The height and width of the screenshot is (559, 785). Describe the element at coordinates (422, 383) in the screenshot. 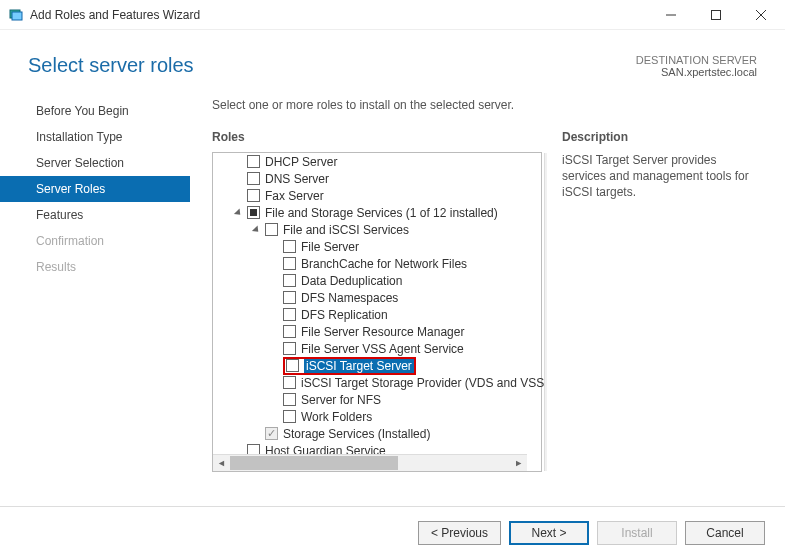

I see `role-label: iSCSI Target Storage Provider (VDS and V…` at that location.